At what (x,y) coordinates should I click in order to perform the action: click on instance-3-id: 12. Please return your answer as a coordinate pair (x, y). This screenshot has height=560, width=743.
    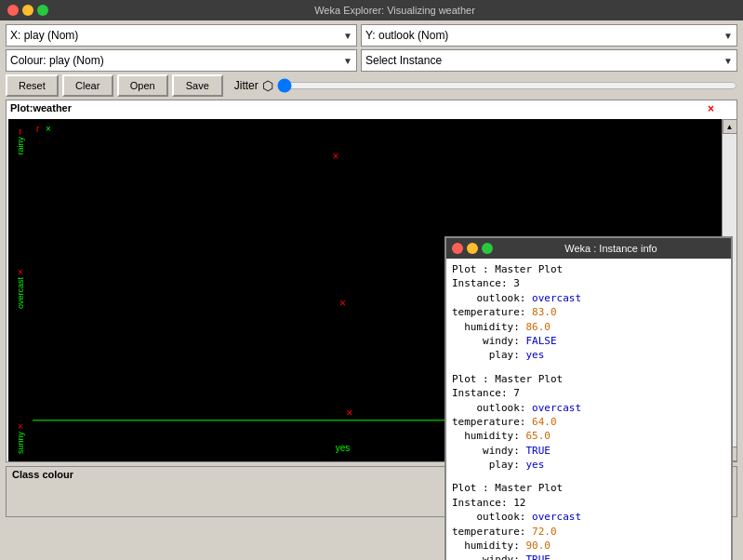
    Looking at the image, I should click on (519, 502).